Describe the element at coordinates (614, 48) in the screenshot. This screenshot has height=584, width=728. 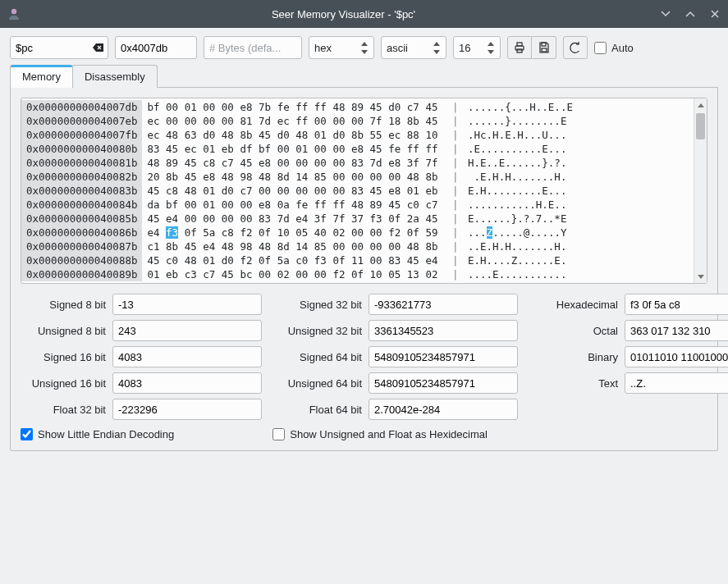
I see `auto-checkbox: Auto` at that location.